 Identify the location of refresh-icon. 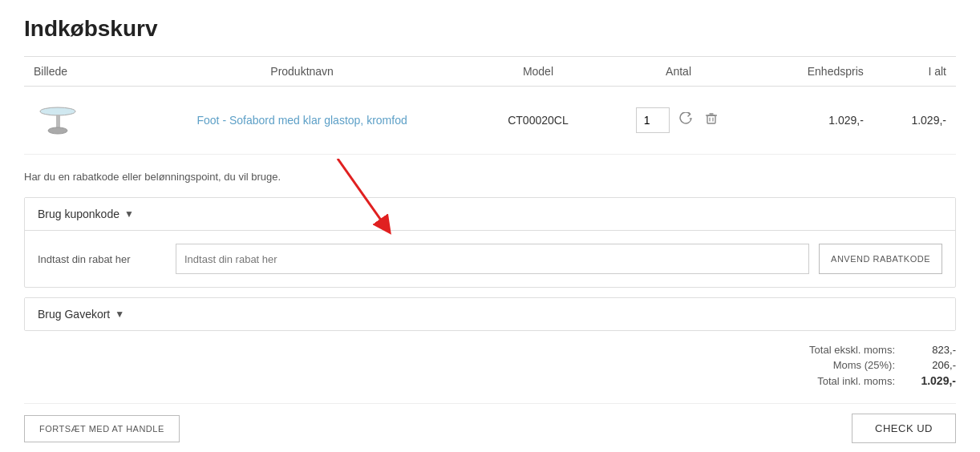
(686, 119).